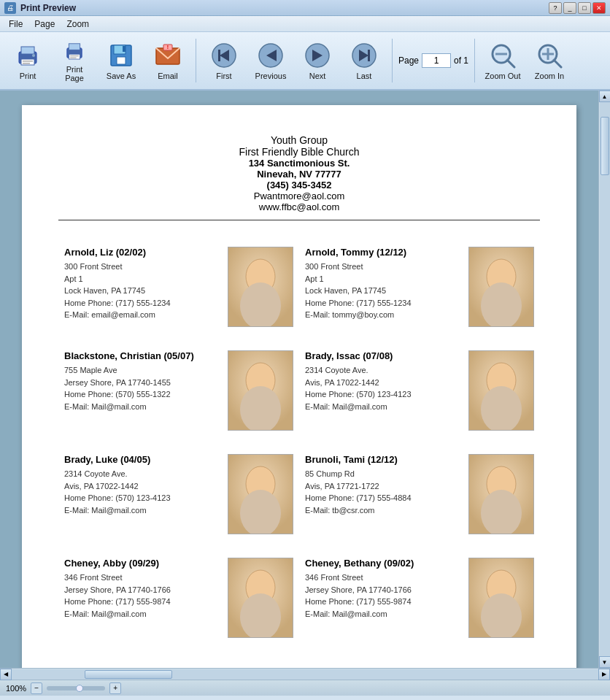  I want to click on entry-detail: Avis, PA 17022-1442, so click(387, 382).